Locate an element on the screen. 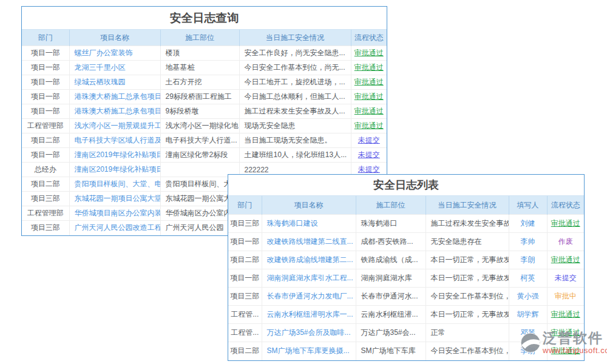 The height and width of the screenshot is (364, 607). project-name-link: 万达广场35#会所及咖啡... is located at coordinates (308, 333).